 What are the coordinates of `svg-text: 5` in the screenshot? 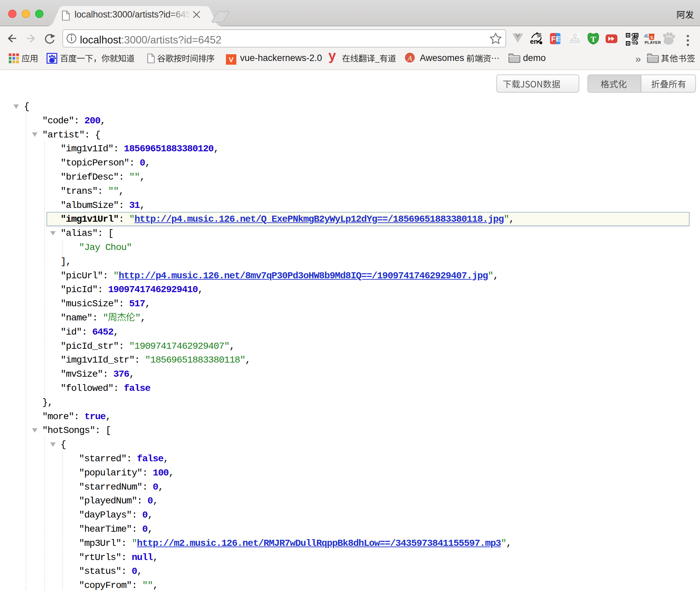 It's located at (651, 38).